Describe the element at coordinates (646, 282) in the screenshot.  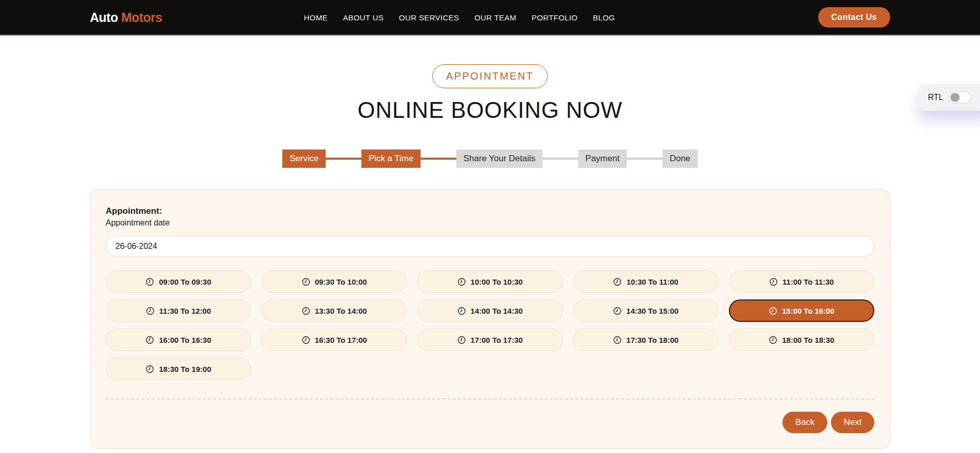
I see `time-slot-10-30-to-11-00: 10:30 To 11:00` at that location.